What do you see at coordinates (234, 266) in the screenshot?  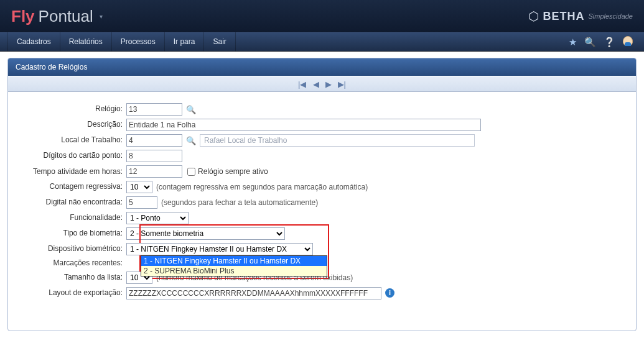 I see `dispositivo-dropdown-list: 1 - NITGEN Fingkey Hamster II ou Hamster…` at bounding box center [234, 266].